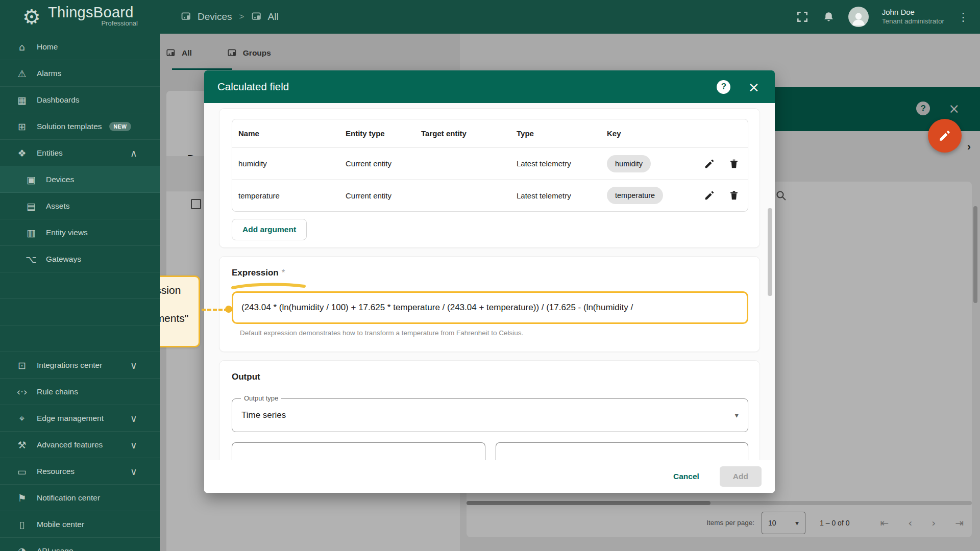 The height and width of the screenshot is (551, 980). What do you see at coordinates (382, 333) in the screenshot?
I see `expression-hint: Default expression demonstrates how to t…` at bounding box center [382, 333].